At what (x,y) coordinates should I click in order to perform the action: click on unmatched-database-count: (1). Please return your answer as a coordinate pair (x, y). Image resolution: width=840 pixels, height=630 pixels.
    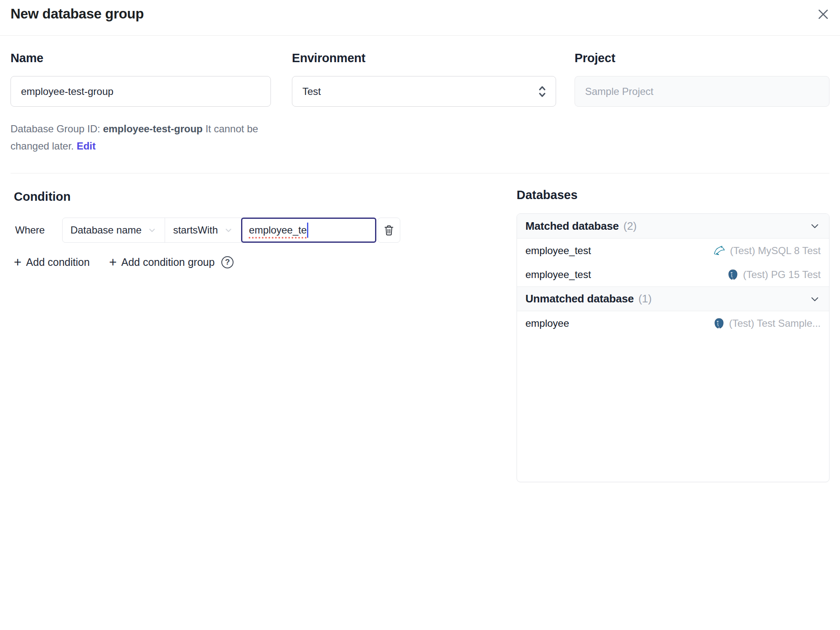
    Looking at the image, I should click on (645, 299).